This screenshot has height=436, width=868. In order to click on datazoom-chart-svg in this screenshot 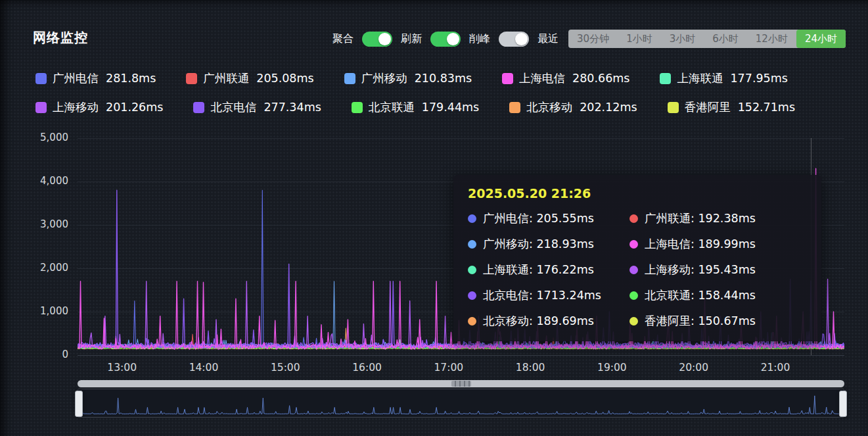, I will do `click(461, 403)`.